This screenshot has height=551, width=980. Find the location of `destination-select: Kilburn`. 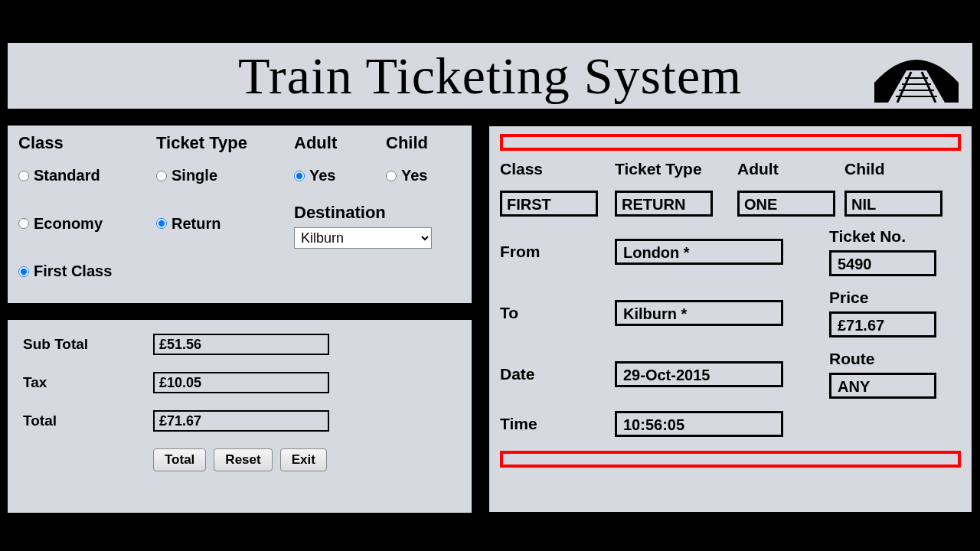

destination-select: Kilburn is located at coordinates (363, 238).